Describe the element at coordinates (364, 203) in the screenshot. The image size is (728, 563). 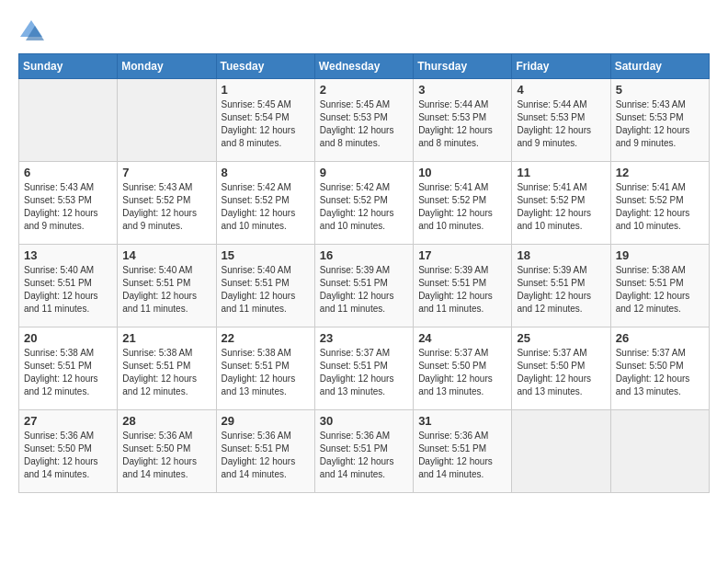
I see `calendar-week-2: 6Sunrise: 5:43 AMSunset: 5:53 PMDaylight…` at that location.